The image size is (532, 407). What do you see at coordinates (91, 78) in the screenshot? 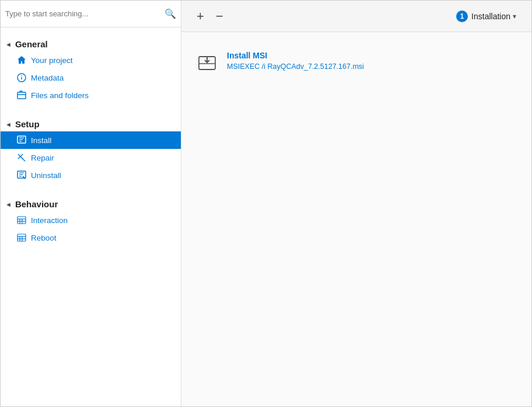
I see `sidebar-item-metadata: Metadata` at bounding box center [91, 78].